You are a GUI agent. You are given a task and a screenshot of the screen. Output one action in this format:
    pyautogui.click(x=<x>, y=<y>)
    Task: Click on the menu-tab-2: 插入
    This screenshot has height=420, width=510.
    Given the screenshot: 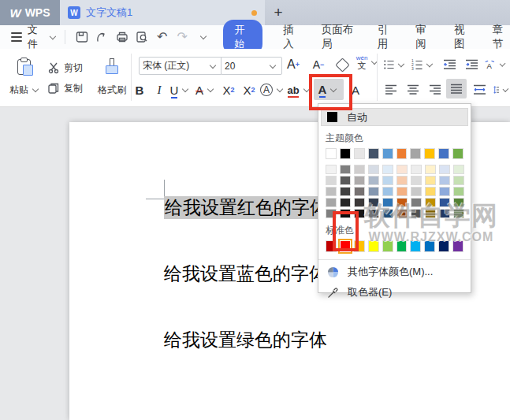 What is the action you would take?
    pyautogui.click(x=292, y=37)
    